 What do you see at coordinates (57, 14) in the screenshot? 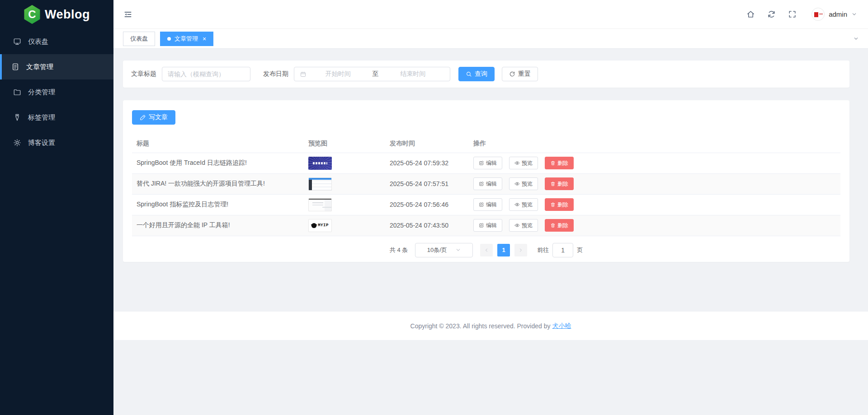
I see `app-logo: C Weblog` at bounding box center [57, 14].